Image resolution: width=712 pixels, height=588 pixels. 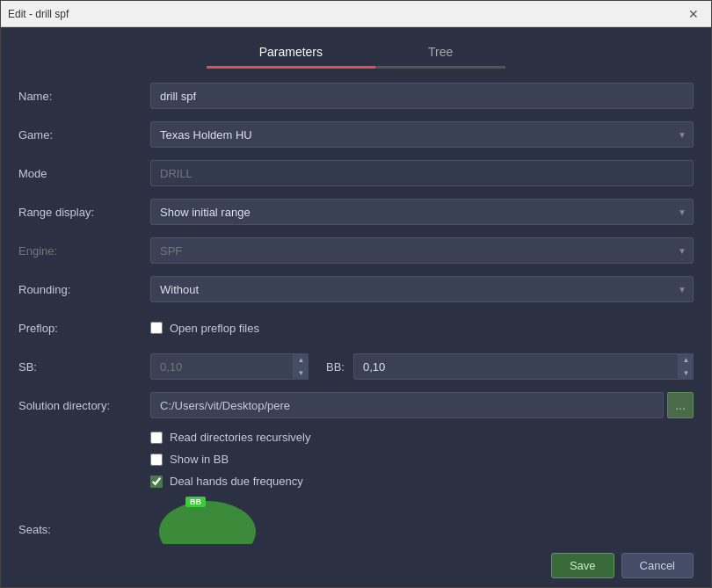 What do you see at coordinates (356, 566) in the screenshot?
I see `footer: Save Cancel` at bounding box center [356, 566].